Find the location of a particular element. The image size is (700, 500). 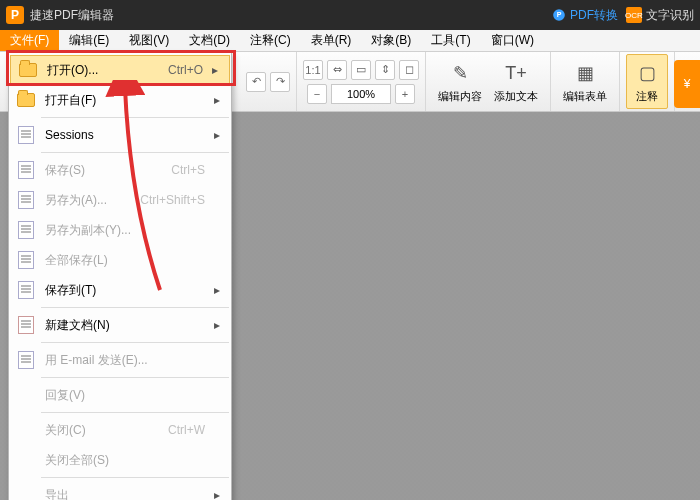

menu-item-8: 全部保存(L) is located at coordinates (120, 260).